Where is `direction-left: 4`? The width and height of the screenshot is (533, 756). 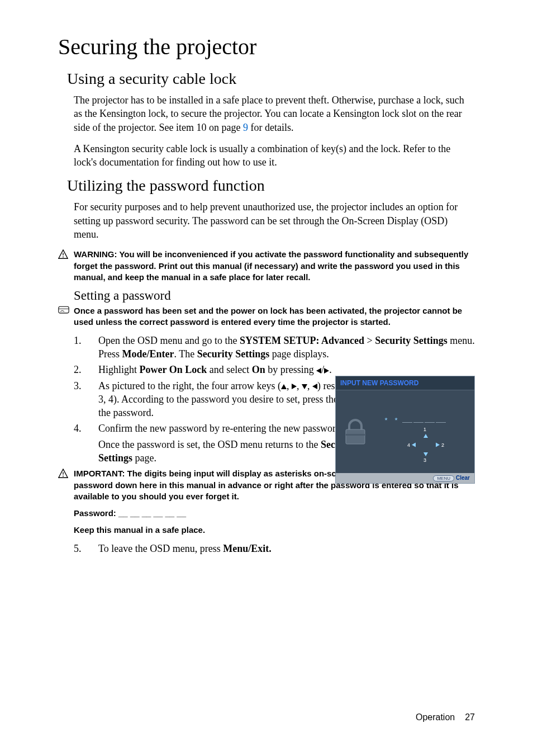 direction-left: 4 is located at coordinates (411, 445).